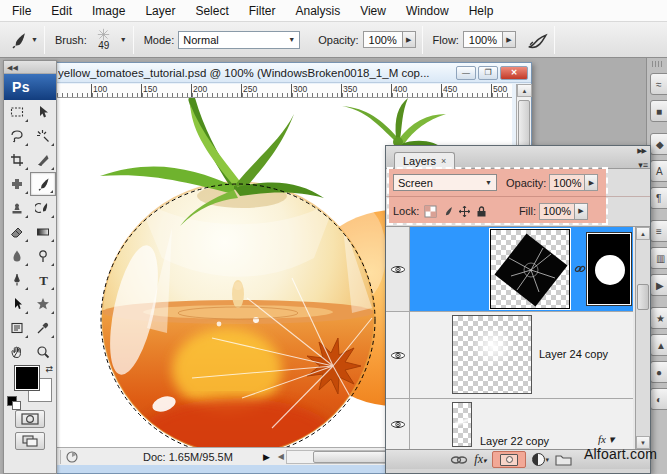  I want to click on link-layers-icon, so click(459, 460).